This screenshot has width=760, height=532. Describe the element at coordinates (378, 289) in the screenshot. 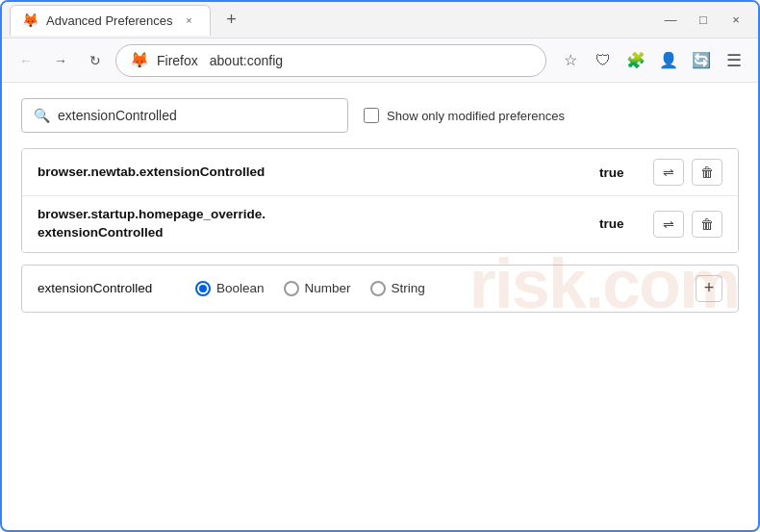

I see `string-radio-circle` at that location.